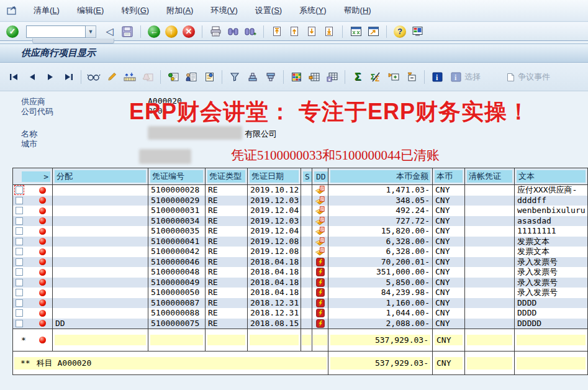  What do you see at coordinates (91, 32) in the screenshot?
I see `command-field-dropdown-icon: ▼` at bounding box center [91, 32].